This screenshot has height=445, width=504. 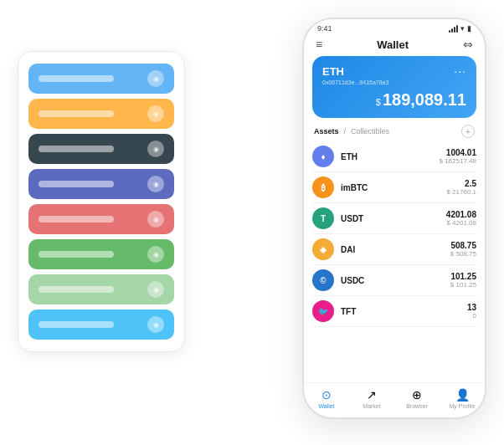 I want to click on scan-icon: ⇔, so click(x=468, y=44).